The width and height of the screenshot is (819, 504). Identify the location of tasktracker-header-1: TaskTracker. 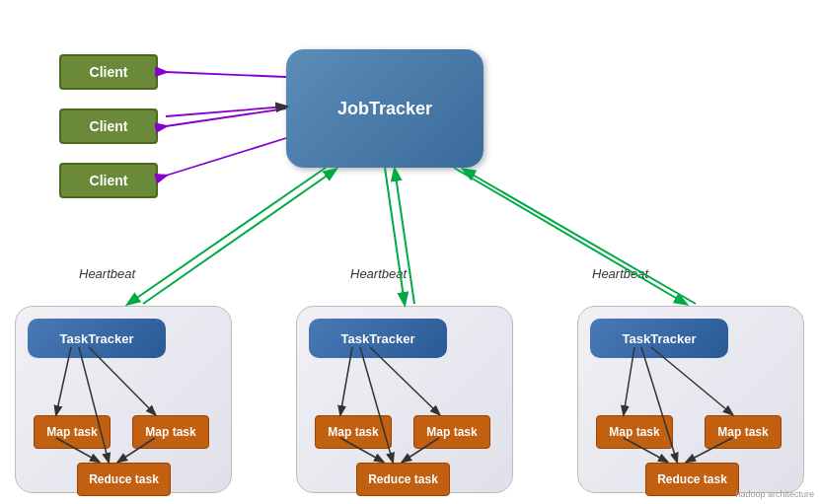
(97, 338).